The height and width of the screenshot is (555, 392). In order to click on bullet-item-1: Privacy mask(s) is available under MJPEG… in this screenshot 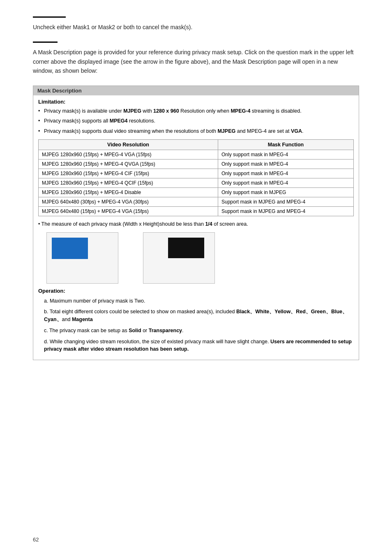, I will do `click(196, 111)`.